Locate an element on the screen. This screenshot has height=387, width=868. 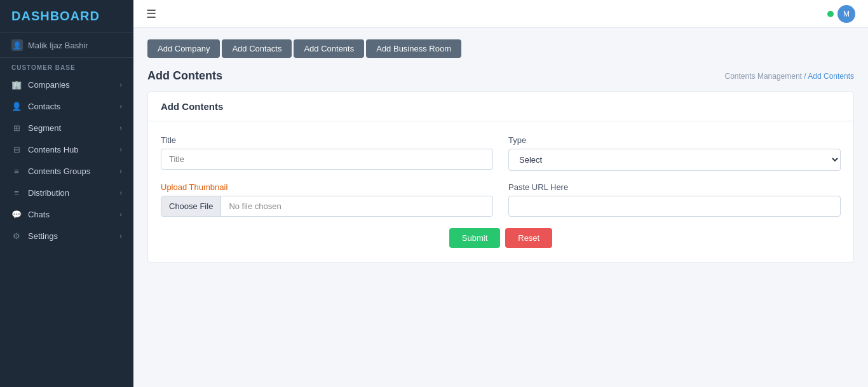
sidebar-label-contents-groups: Contents Groups is located at coordinates (59, 172).